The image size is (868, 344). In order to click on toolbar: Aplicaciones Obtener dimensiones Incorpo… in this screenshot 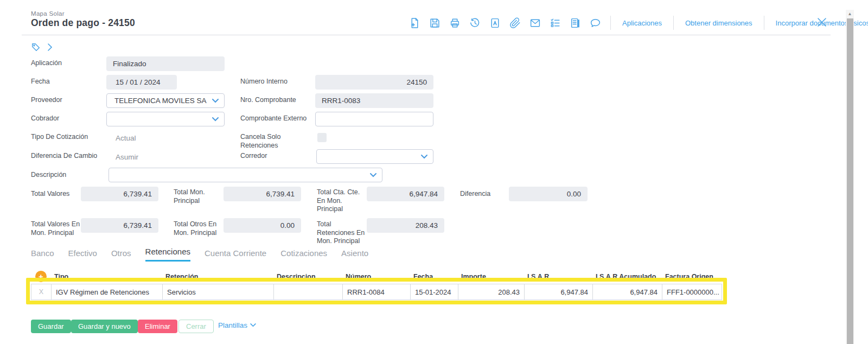, I will do `click(638, 23)`.